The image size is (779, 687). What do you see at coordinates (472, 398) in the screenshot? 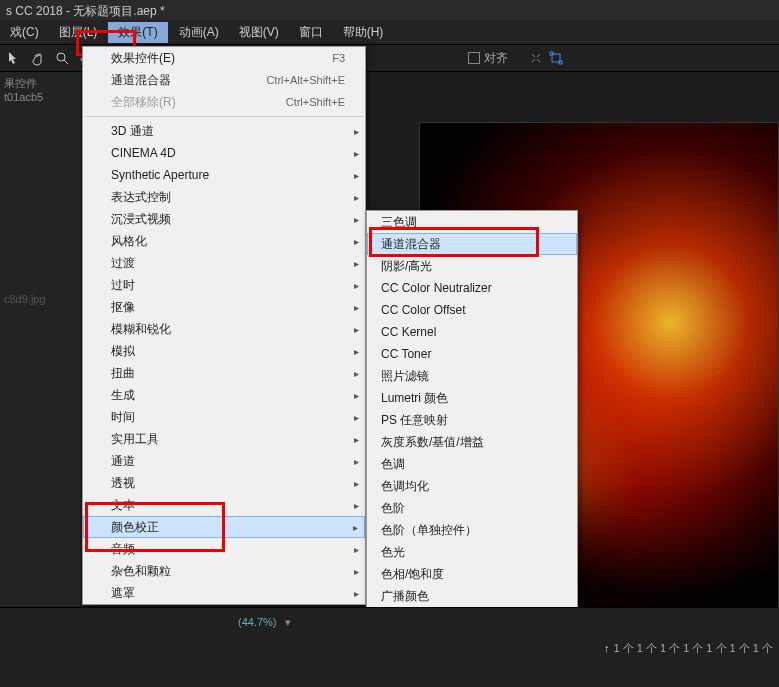
I see `submenu-item-lumetri-color: Lumetri 颜色` at bounding box center [472, 398].